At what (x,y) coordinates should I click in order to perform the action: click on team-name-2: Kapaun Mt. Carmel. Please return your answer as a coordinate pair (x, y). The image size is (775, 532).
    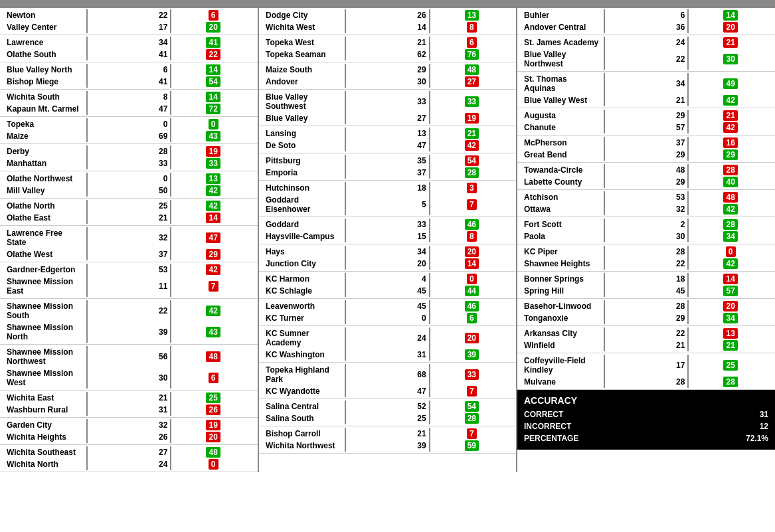
    Looking at the image, I should click on (45, 109).